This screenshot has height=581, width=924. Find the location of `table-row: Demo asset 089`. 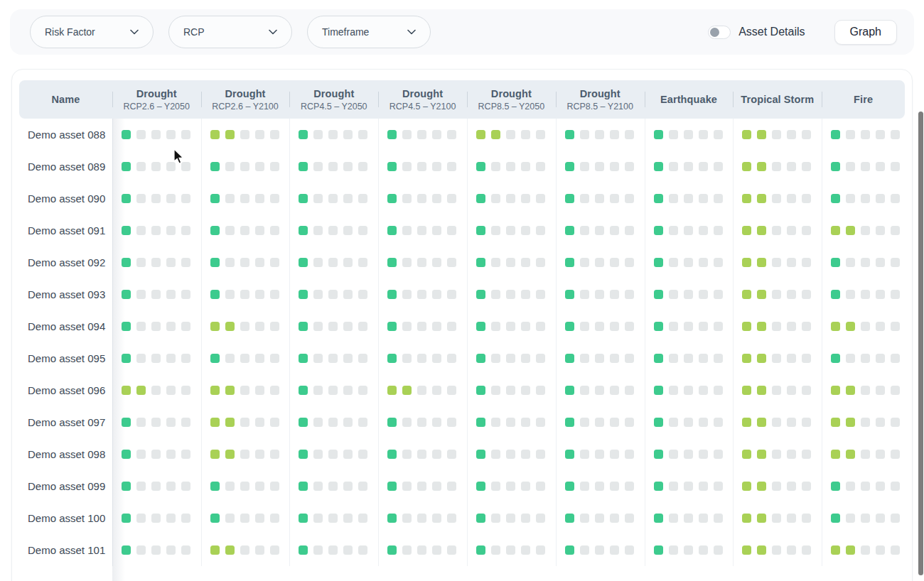

table-row: Demo asset 089 is located at coordinates (462, 166).